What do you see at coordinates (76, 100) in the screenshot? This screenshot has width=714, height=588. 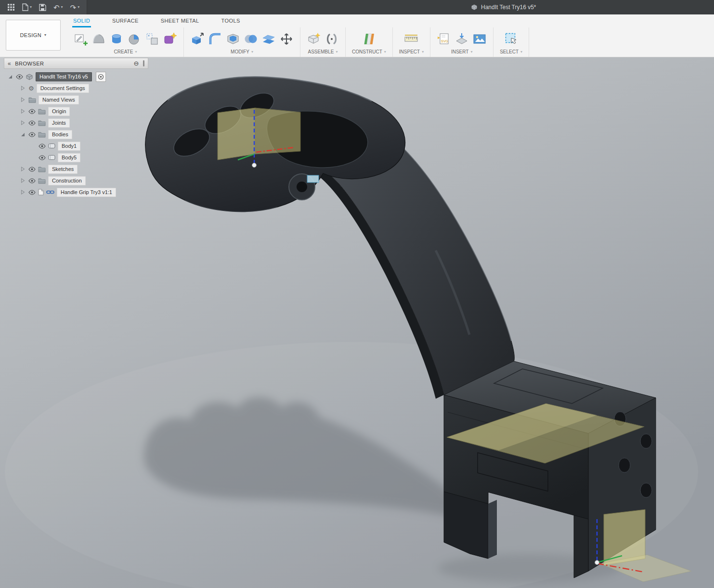 I see `browser-item-named-views: Named Views` at bounding box center [76, 100].